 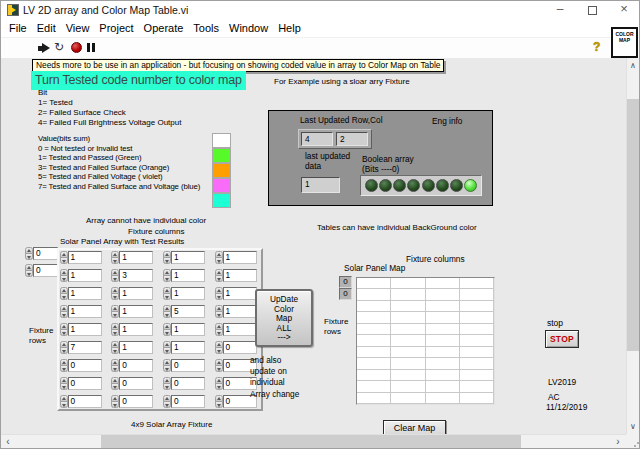 What do you see at coordinates (46, 270) in the screenshot?
I see `array-col-index: 0` at bounding box center [46, 270].